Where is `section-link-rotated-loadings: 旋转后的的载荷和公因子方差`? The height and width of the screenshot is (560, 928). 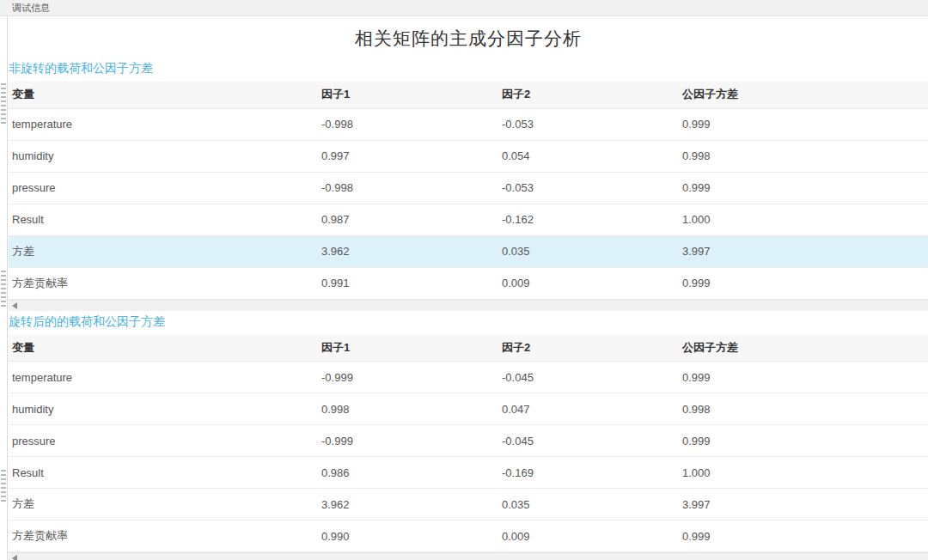 section-link-rotated-loadings: 旋转后的的载荷和公因子方差 is located at coordinates (468, 322).